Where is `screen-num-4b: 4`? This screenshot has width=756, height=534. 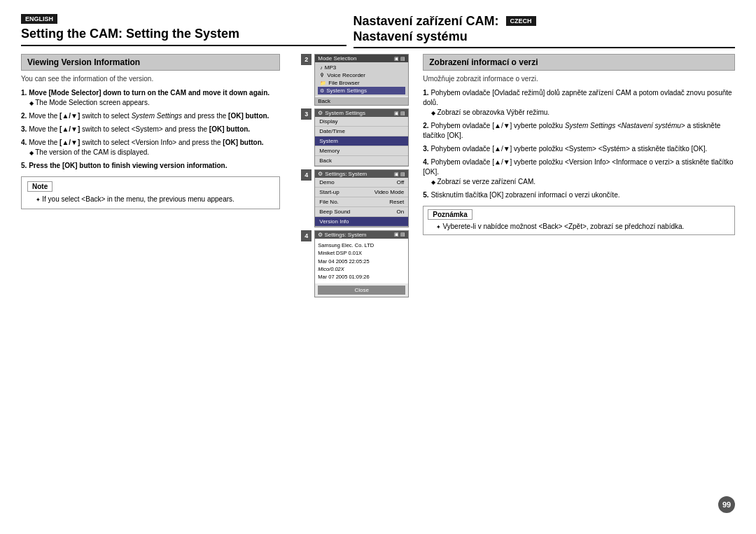 screen-num-4b: 4 is located at coordinates (307, 236).